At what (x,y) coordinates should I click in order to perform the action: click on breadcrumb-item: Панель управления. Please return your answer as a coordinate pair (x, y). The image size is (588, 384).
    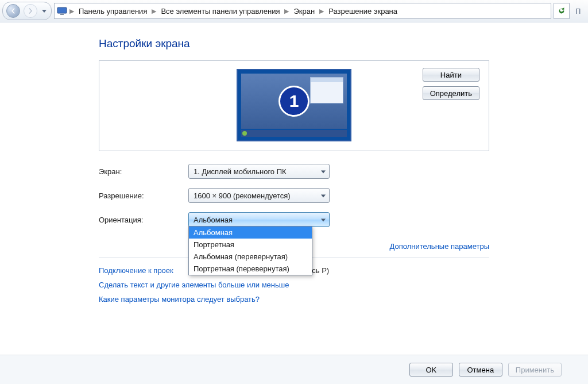
    Looking at the image, I should click on (113, 11).